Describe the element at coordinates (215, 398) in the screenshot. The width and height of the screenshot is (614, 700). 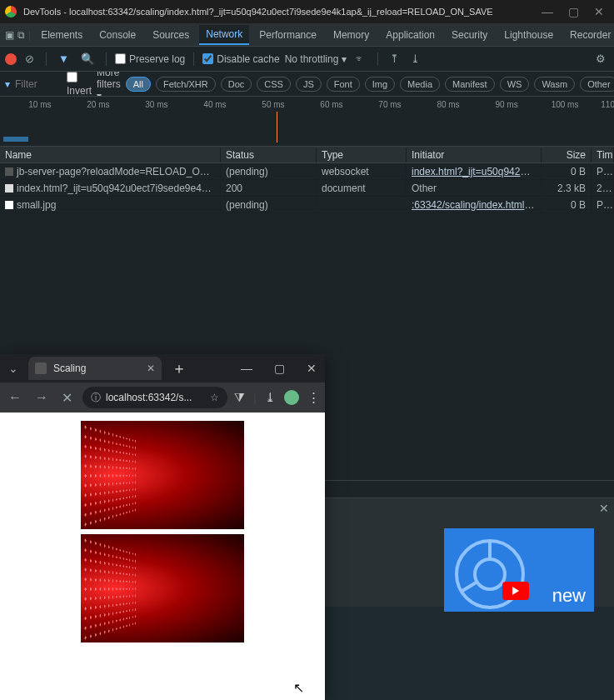
I see `bookmark-star-icon: ☆` at that location.